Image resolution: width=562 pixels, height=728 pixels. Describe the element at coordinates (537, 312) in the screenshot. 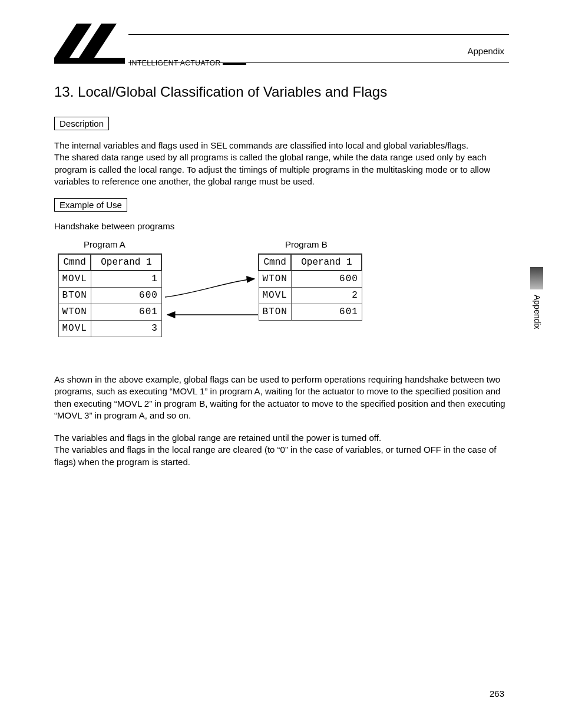

I see `side-tab-label: Appendix` at that location.